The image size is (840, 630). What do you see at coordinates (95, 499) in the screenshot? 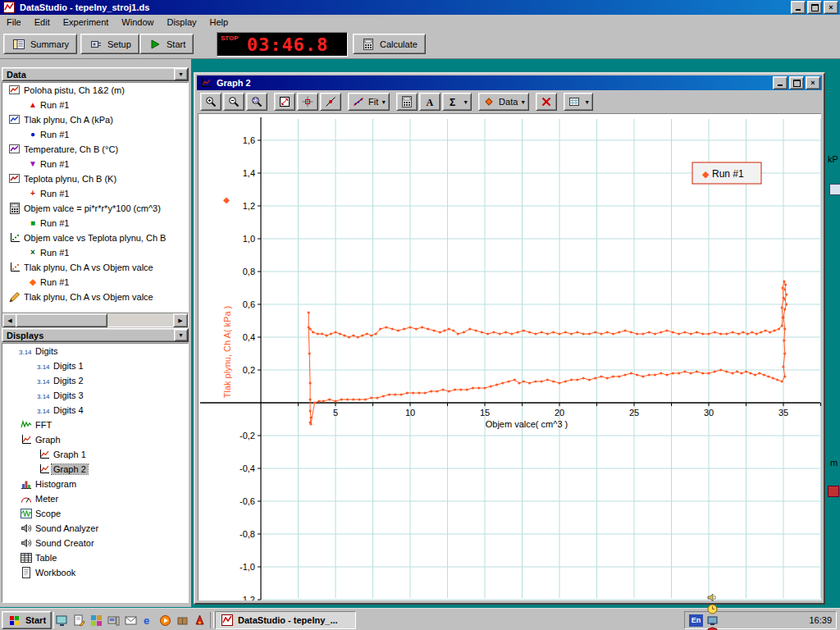
I see `display-item-meter: Meter` at bounding box center [95, 499].